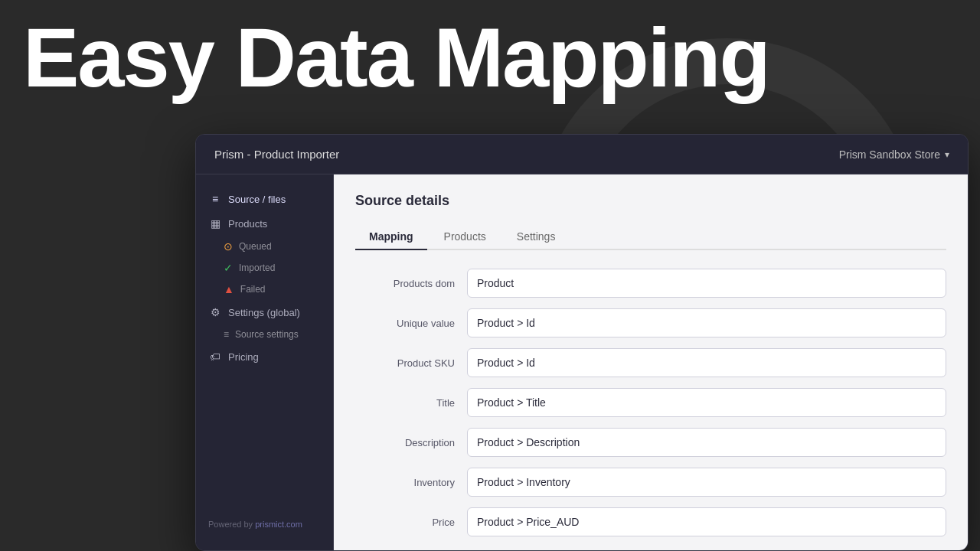  Describe the element at coordinates (229, 289) in the screenshot. I see `failed-icon: ▲` at that location.